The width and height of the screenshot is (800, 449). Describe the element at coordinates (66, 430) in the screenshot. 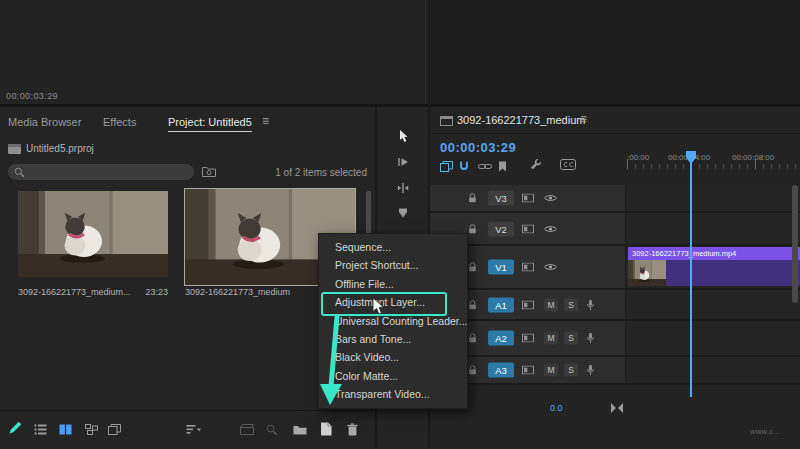

I see `icon-view-icon` at that location.